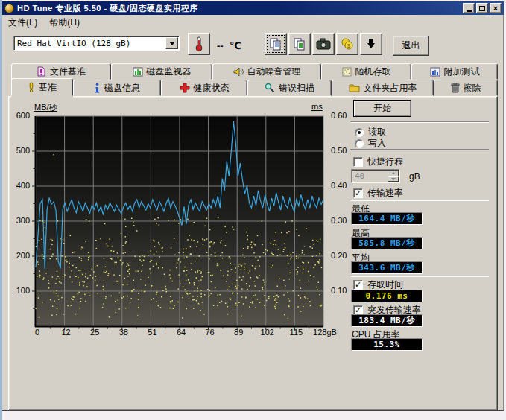 The image size is (506, 420). What do you see at coordinates (469, 11) in the screenshot?
I see `minimize-icon` at bounding box center [469, 11].